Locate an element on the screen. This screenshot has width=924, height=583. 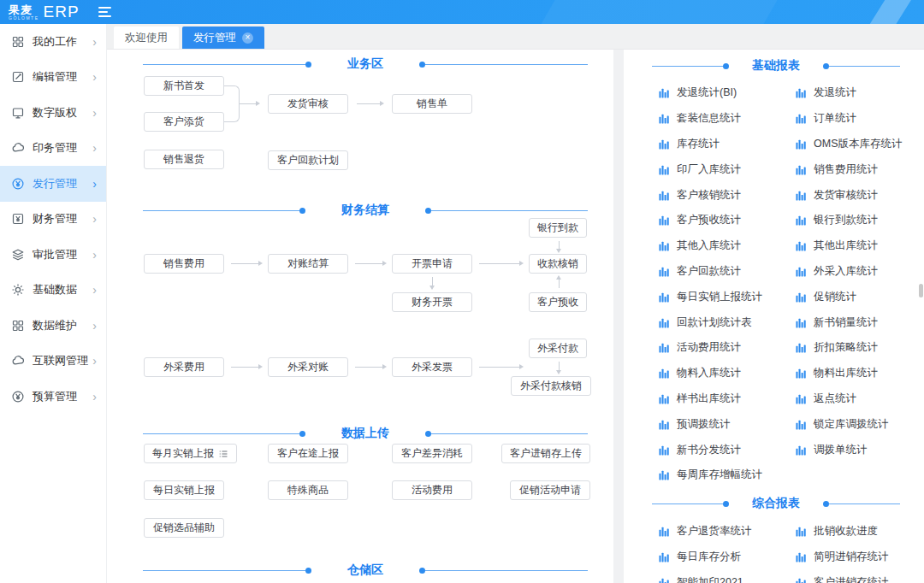
upload-btn-customer-diff-consumption: 客户差异消耗 is located at coordinates (432, 453).